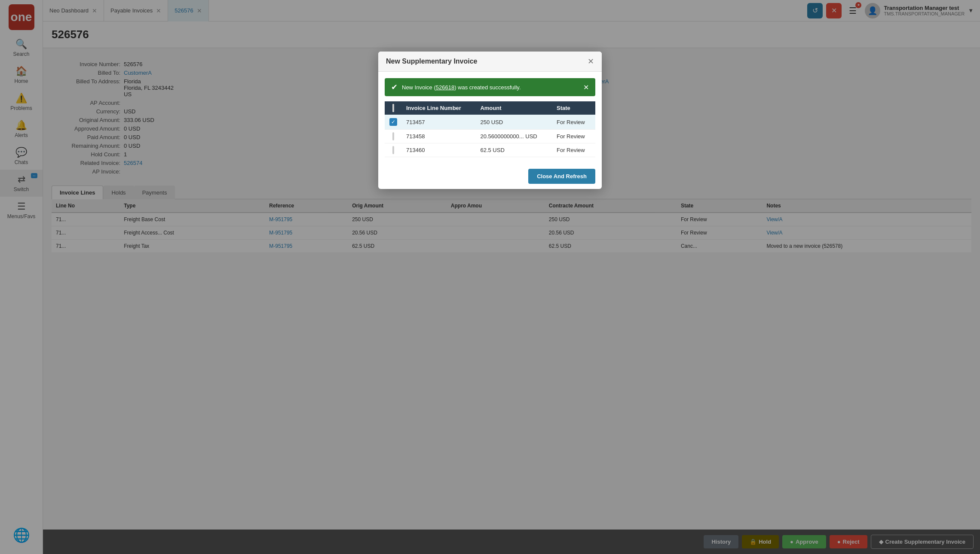 The width and height of the screenshot is (980, 554). What do you see at coordinates (393, 108) in the screenshot?
I see `header-checkbox` at bounding box center [393, 108].